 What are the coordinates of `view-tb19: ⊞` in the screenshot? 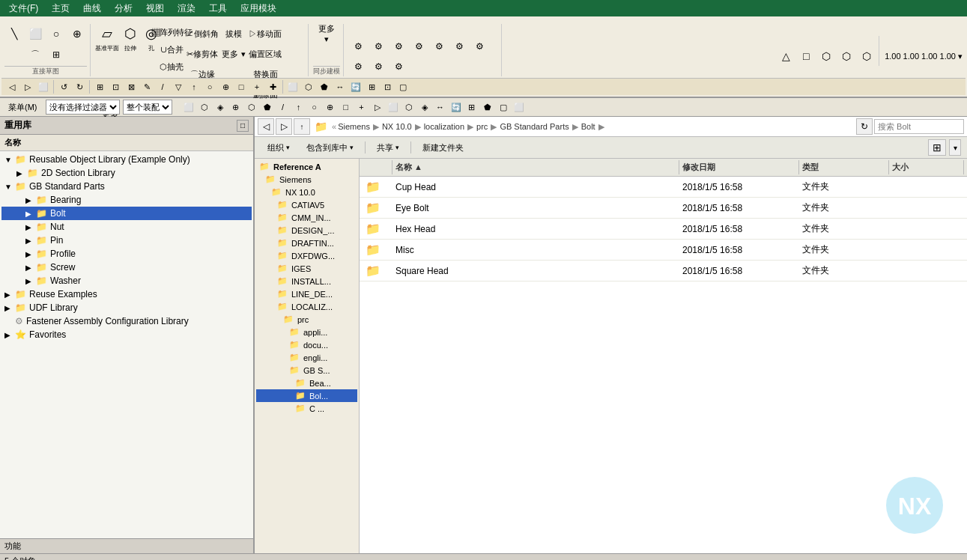 It's located at (472, 107).